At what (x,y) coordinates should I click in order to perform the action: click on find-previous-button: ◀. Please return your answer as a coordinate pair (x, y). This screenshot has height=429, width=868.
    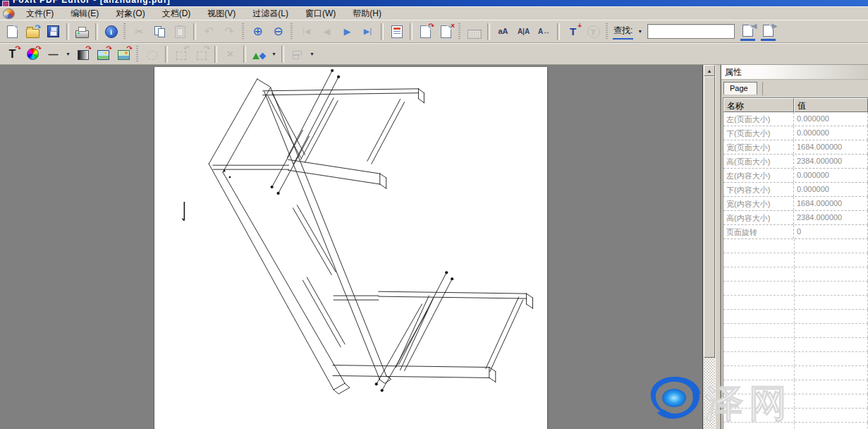
    Looking at the image, I should click on (747, 32).